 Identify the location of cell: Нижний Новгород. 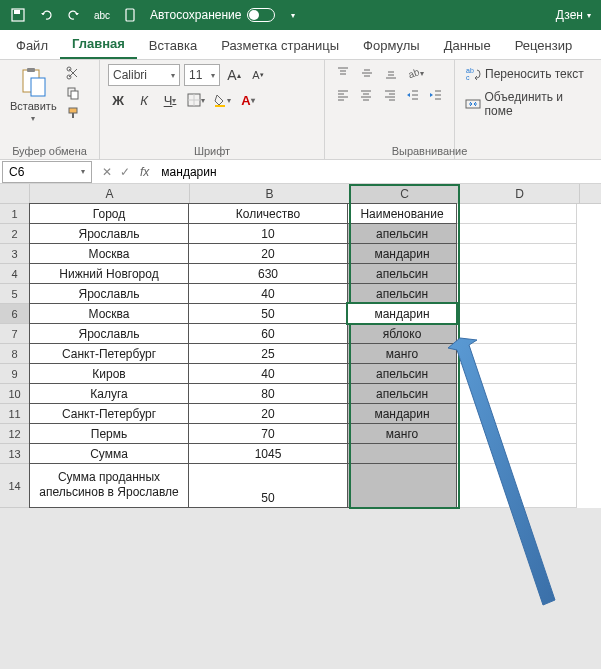
(109, 274).